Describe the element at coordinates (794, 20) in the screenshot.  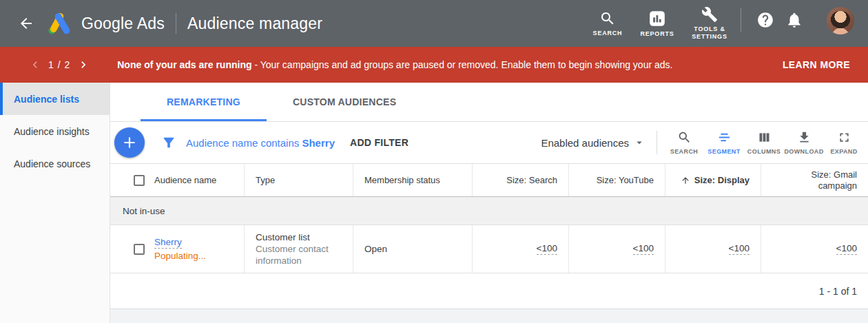
I see `notifications-button` at that location.